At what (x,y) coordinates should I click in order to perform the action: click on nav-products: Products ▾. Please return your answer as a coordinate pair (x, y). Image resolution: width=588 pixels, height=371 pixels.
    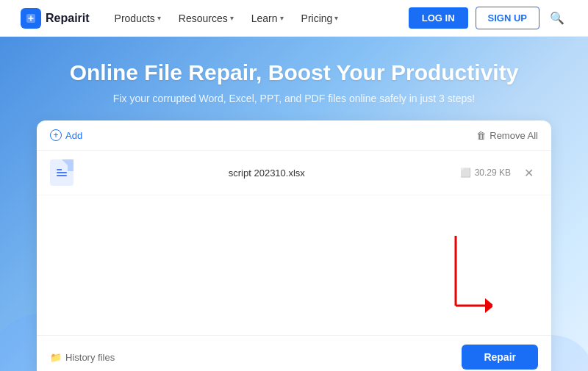
    Looking at the image, I should click on (138, 18).